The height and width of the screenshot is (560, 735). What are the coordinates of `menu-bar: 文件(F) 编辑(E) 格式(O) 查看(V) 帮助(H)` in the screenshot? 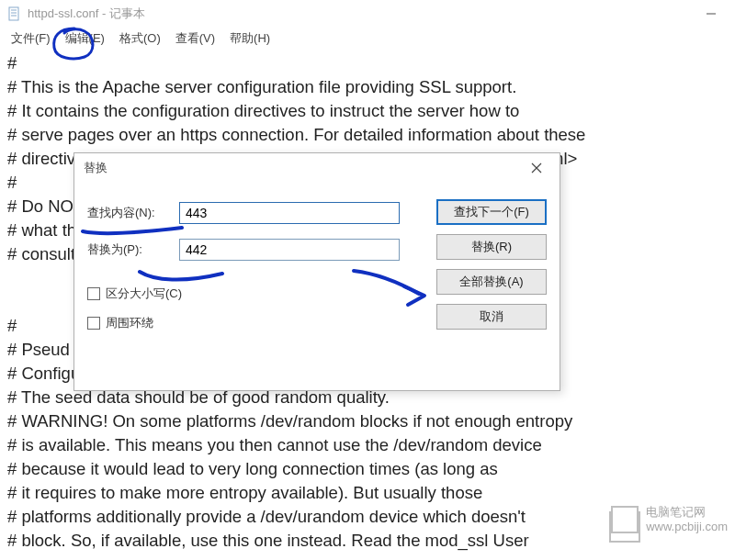 It's located at (368, 39).